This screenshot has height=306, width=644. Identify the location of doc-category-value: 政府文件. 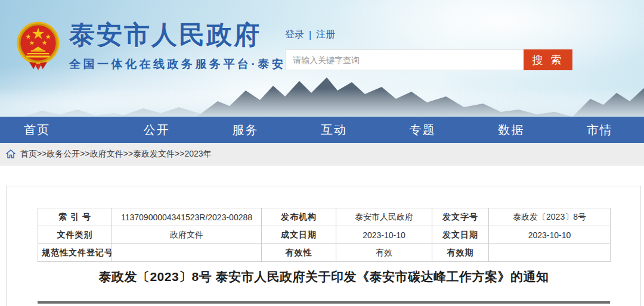
(187, 235).